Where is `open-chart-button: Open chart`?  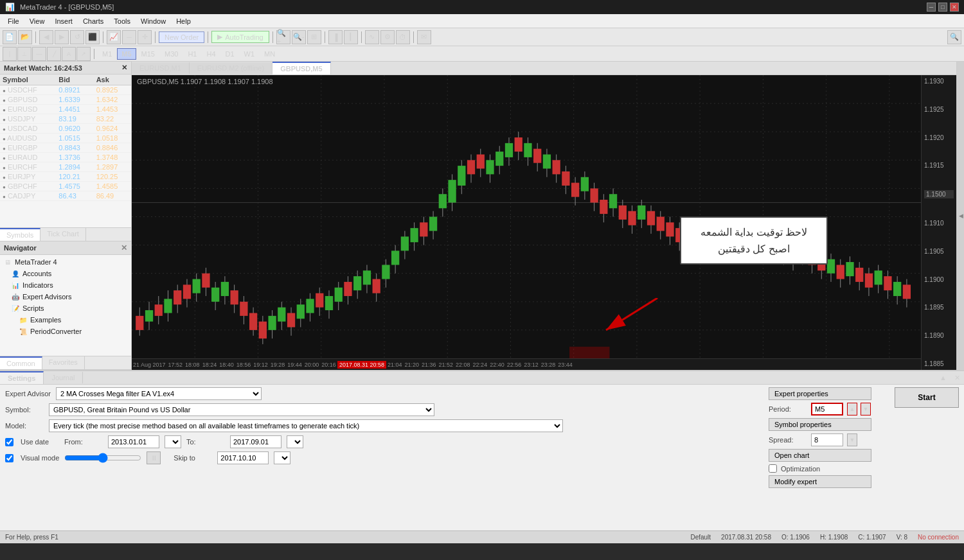
open-chart-button: Open chart is located at coordinates (820, 455).